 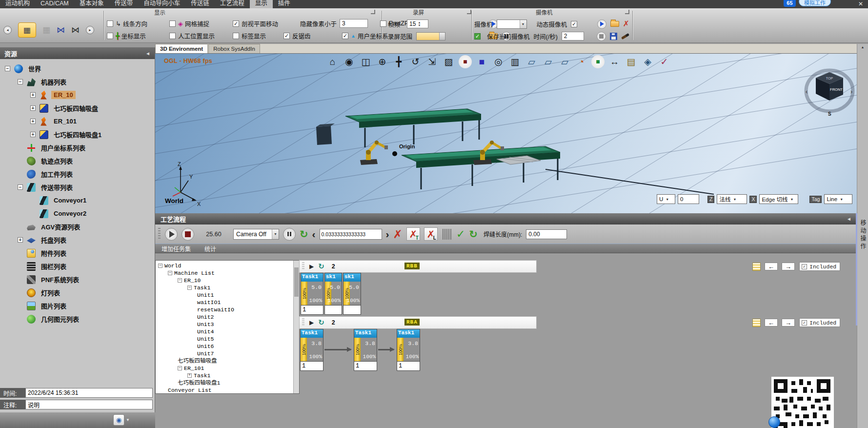 What do you see at coordinates (573, 36) in the screenshot?
I see `camera-time-input: 2` at bounding box center [573, 36].